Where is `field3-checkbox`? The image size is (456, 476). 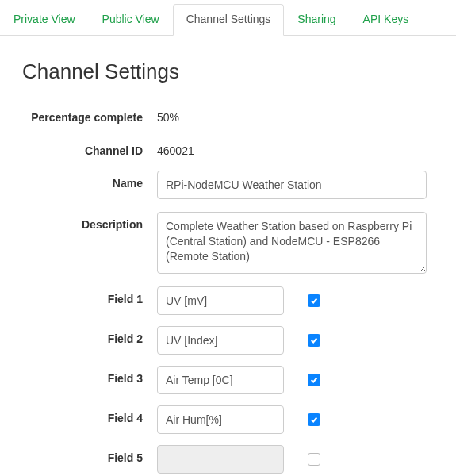 field3-checkbox is located at coordinates (314, 380).